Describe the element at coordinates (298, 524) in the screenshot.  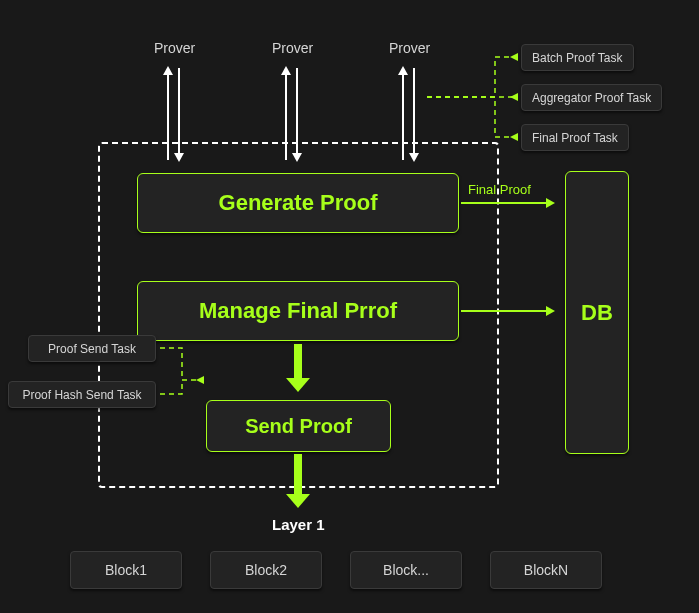
I see `layer1-label: Layer 1` at that location.